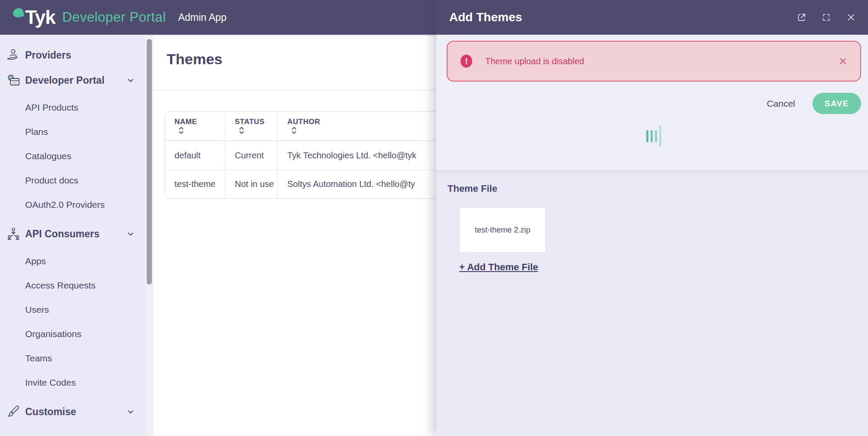 Image resolution: width=868 pixels, height=436 pixels. I want to click on error-banner: ! Theme upload is disabled, so click(654, 61).